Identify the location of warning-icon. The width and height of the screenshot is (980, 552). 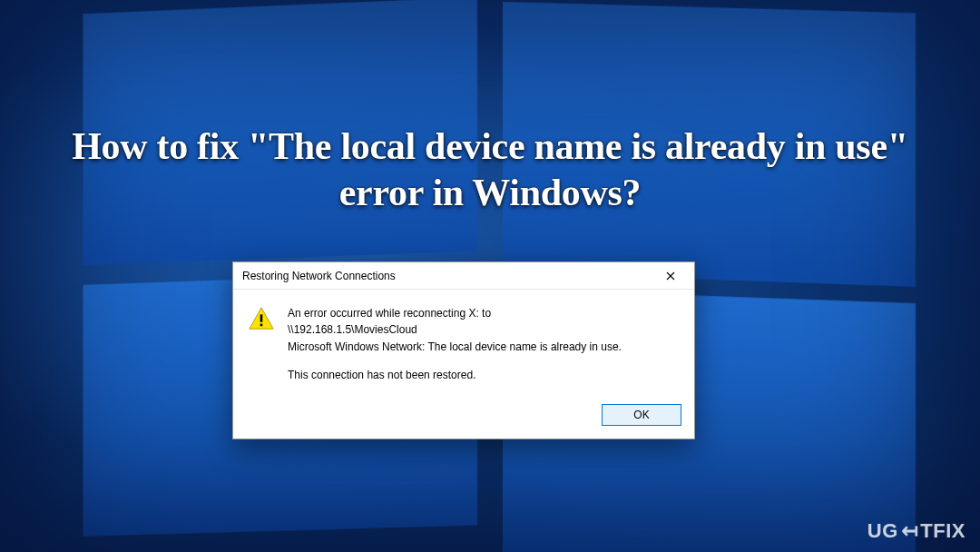
(261, 320).